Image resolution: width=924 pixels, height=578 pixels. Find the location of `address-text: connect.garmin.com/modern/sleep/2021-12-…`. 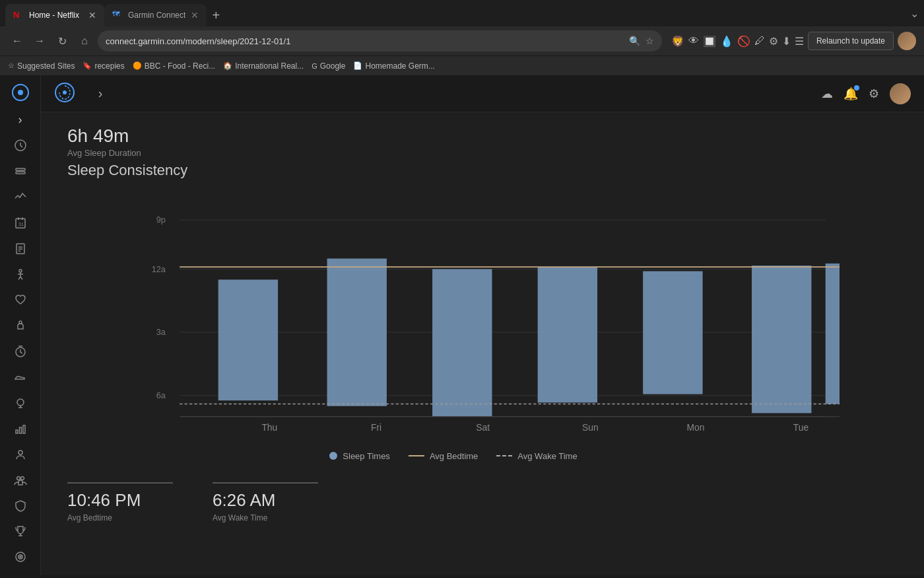

address-text: connect.garmin.com/modern/sleep/2021-12-… is located at coordinates (366, 41).